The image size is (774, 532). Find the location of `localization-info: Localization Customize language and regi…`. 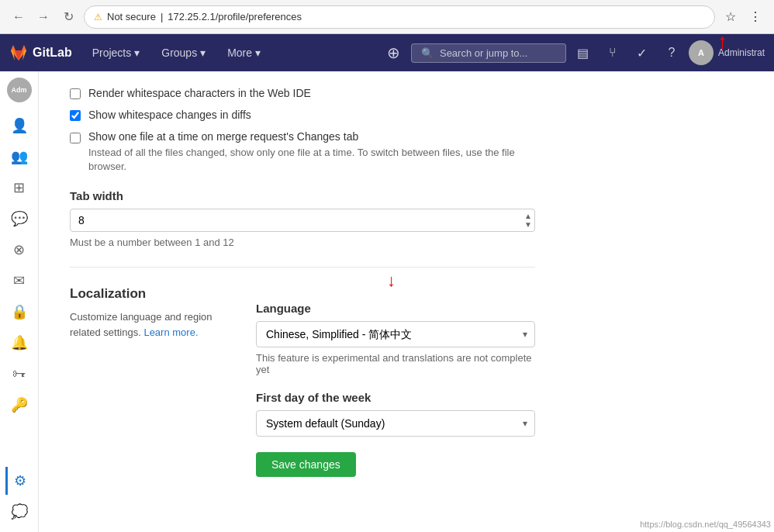

localization-info: Localization Customize language and regi… is located at coordinates (147, 382).